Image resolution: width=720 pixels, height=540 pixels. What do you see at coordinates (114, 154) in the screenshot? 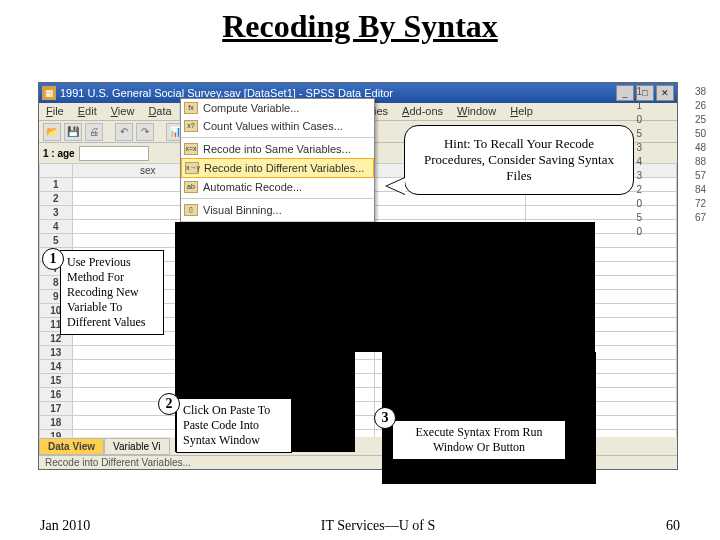
I see `cell-value-input` at bounding box center [114, 154].